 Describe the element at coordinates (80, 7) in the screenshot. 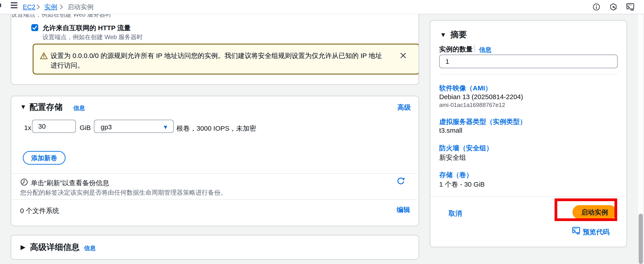

I see `breadcrumb-current: 启动实例` at that location.